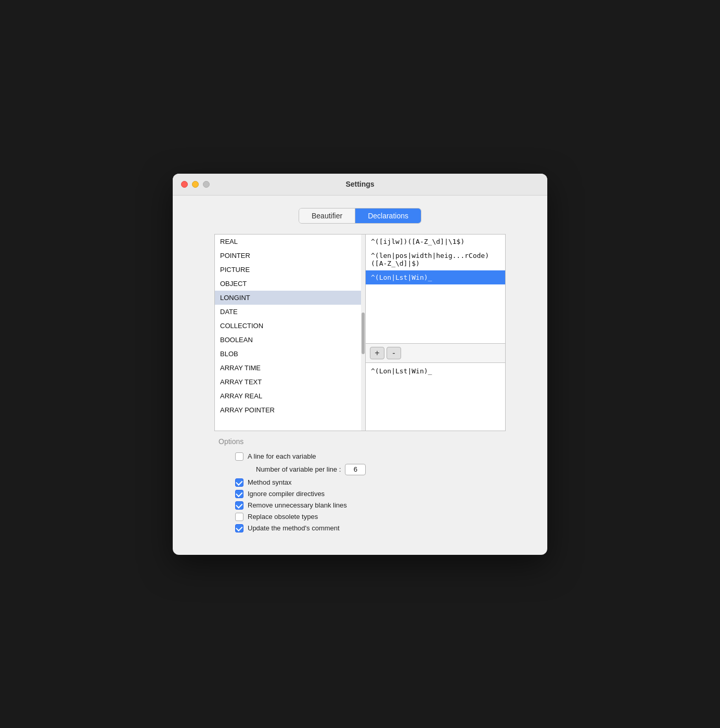 This screenshot has height=728, width=720. I want to click on traffic-lights, so click(196, 184).